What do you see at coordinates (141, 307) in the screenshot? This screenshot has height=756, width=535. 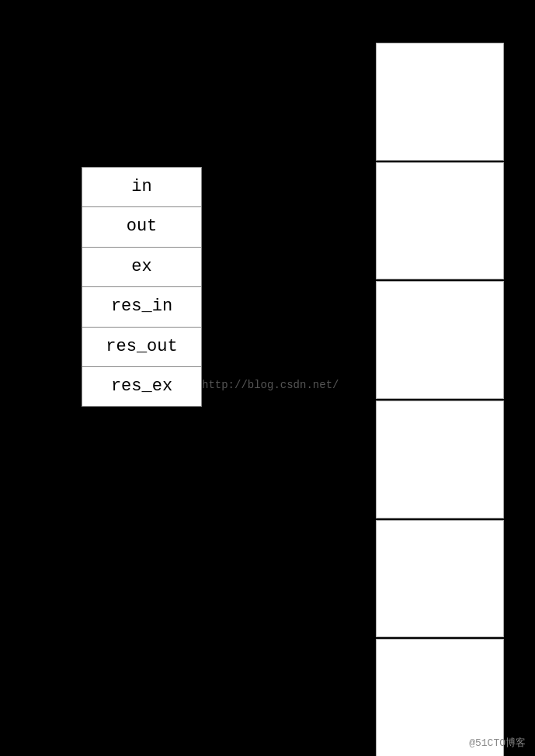 I see `list-item-res-in: res_in` at bounding box center [141, 307].